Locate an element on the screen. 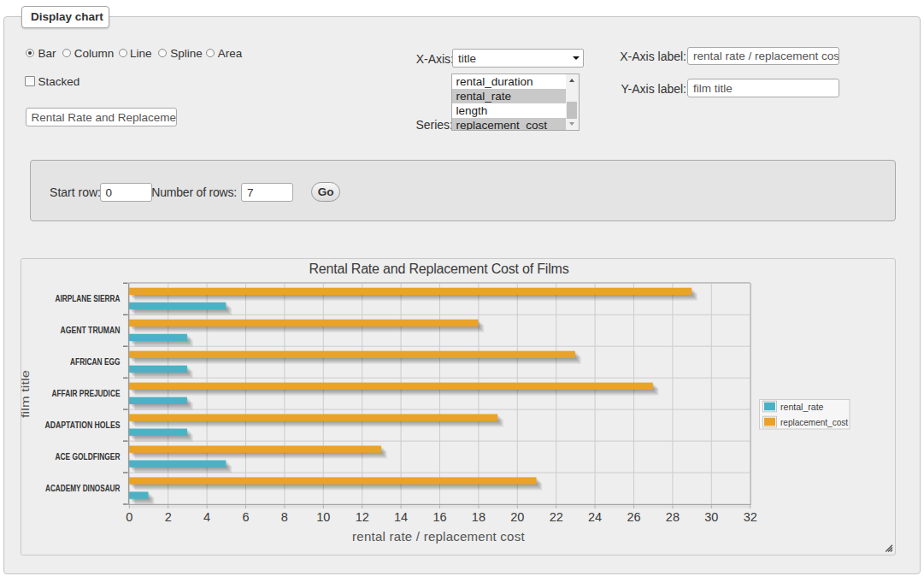 Image resolution: width=924 pixels, height=582 pixels. svg-text: 30 is located at coordinates (711, 517).